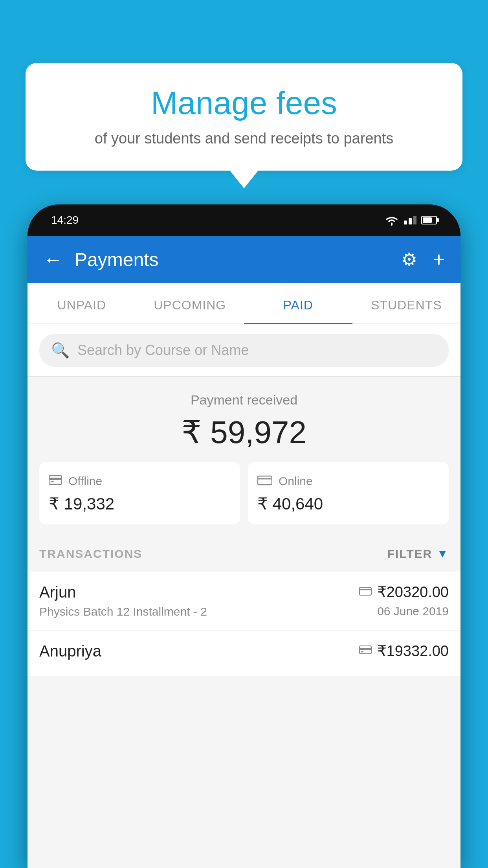 Image resolution: width=488 pixels, height=868 pixels. I want to click on course-info: Physics Batch 12 Installment - 2, so click(123, 612).